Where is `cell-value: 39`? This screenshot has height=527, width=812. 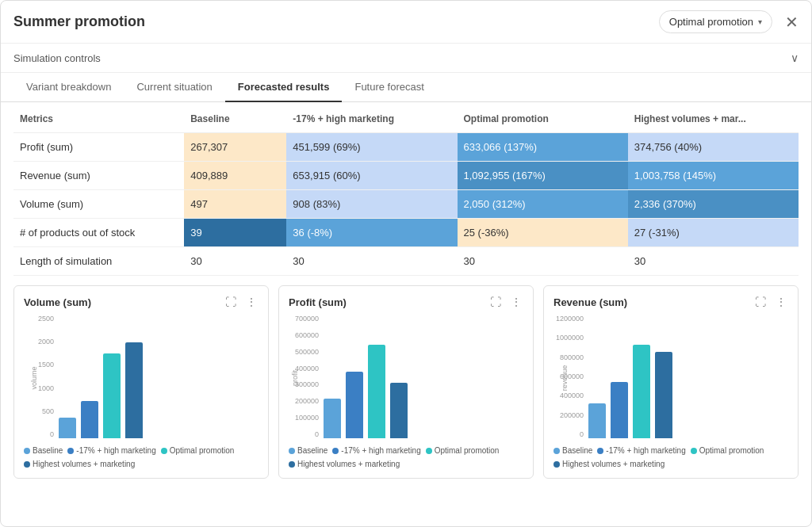 cell-value: 39 is located at coordinates (235, 233).